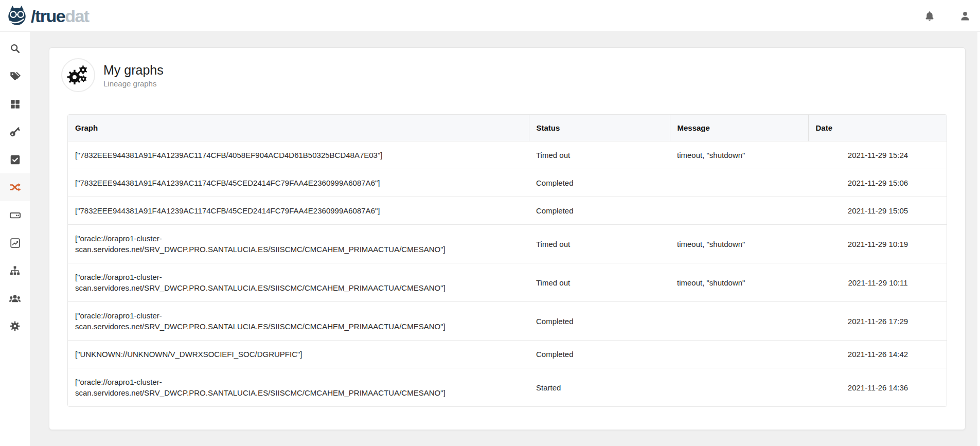 This screenshot has height=446, width=980. What do you see at coordinates (507, 354) in the screenshot?
I see `graph-row: ["UNKNOWN://UNKNOWN/V_DWRXSOCIEFI_SOC/DG…` at bounding box center [507, 354].